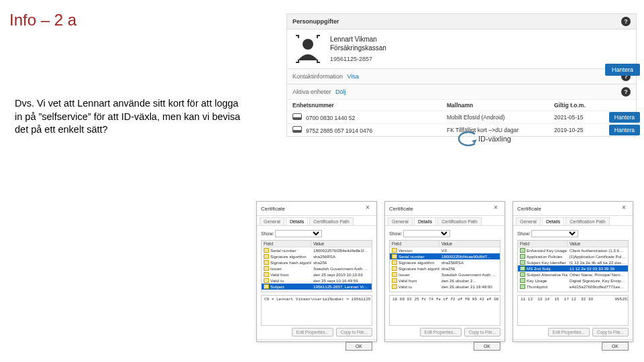 The width and height of the screenshot is (644, 362). Describe the element at coordinates (308, 49) in the screenshot. I see `avatar-icon` at that location.